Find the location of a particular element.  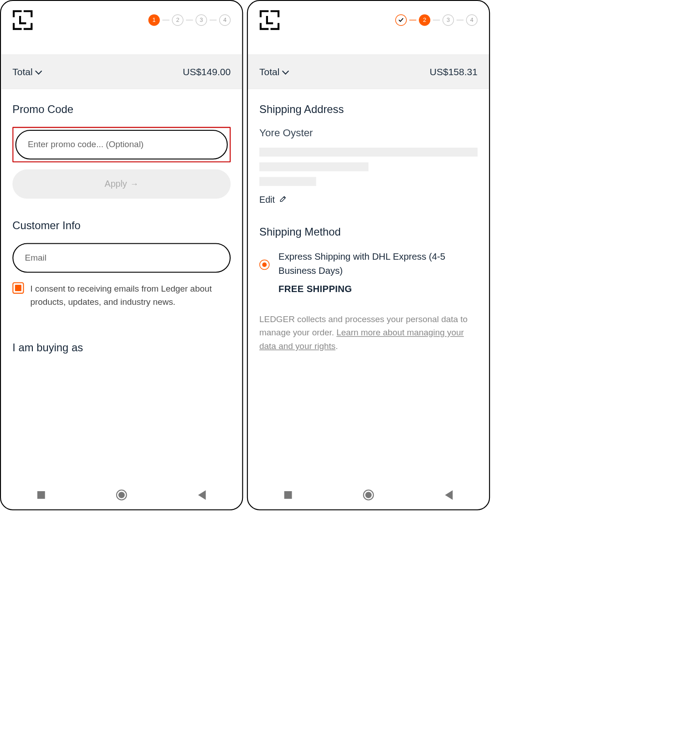

radio-selected is located at coordinates (264, 265).